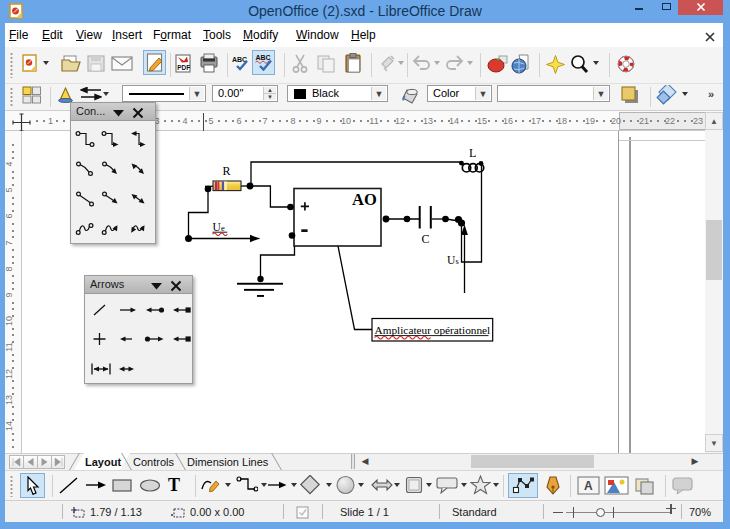 Image resolution: width=730 pixels, height=529 pixels. I want to click on svg-text: e, so click(223, 228).